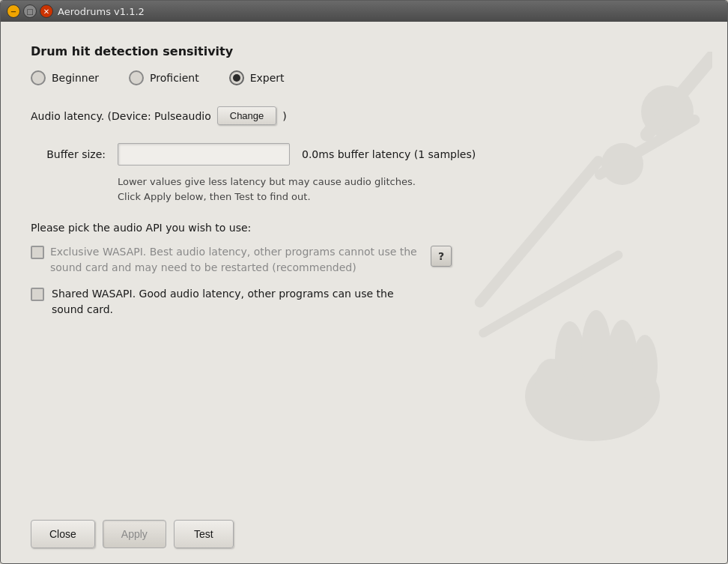 The height and width of the screenshot is (564, 728). I want to click on api-section-label: Please pick the audio API you wish to us…, so click(364, 228).